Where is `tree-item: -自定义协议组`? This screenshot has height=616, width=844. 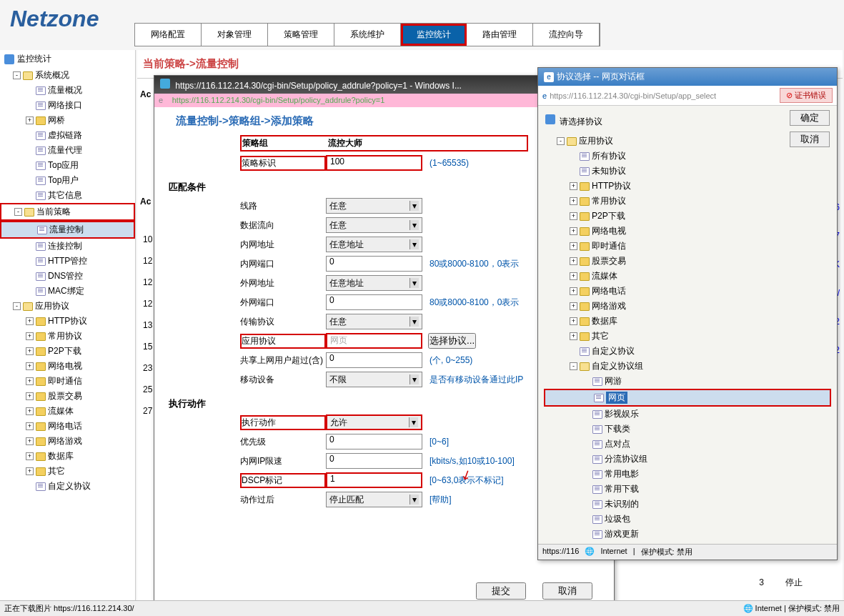
tree-item: -自定义协议组 is located at coordinates (687, 366).